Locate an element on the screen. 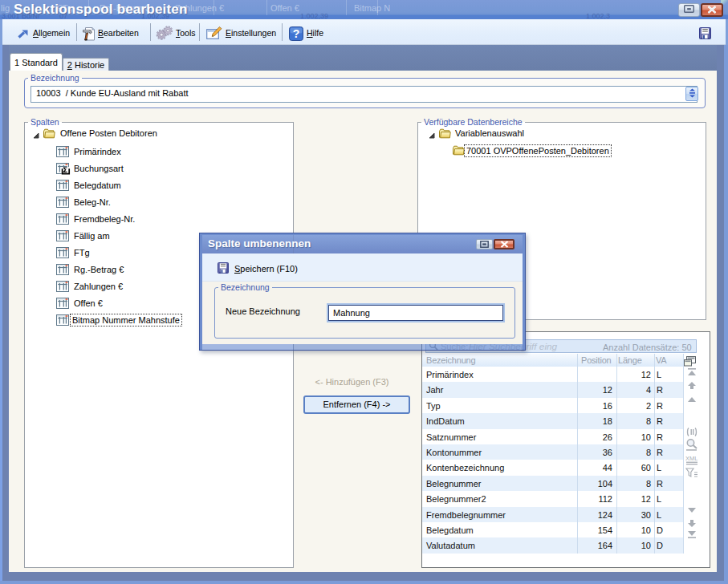 This screenshot has height=584, width=728. svg-text: XML is located at coordinates (692, 459).